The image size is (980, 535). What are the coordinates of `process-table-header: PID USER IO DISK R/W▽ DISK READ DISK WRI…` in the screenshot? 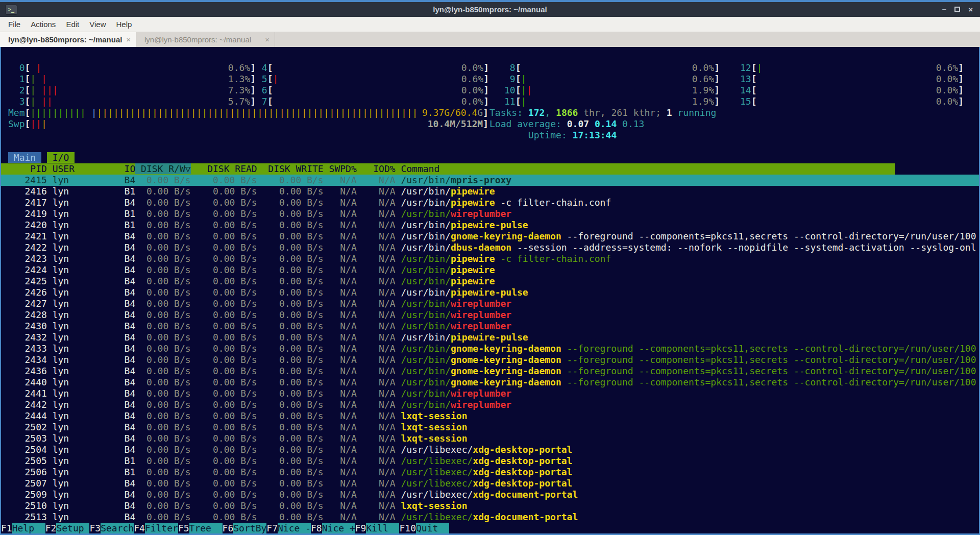 It's located at (448, 169).